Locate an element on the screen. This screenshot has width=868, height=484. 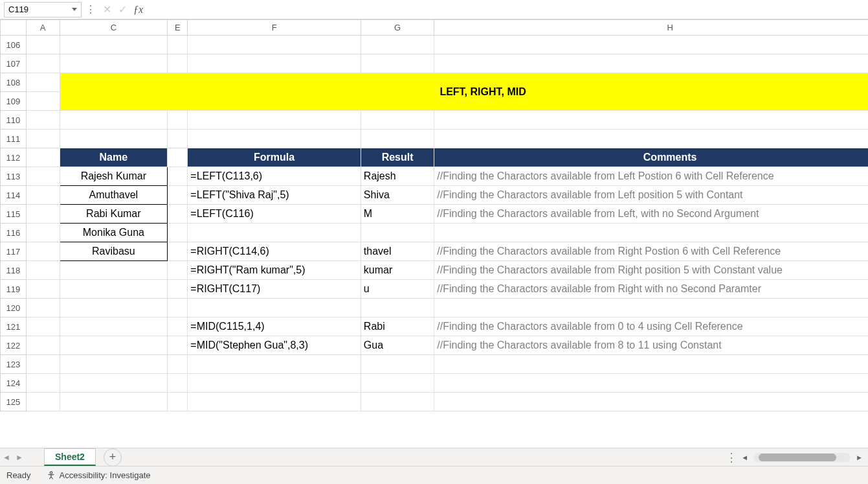
comment-cell is located at coordinates (651, 308).